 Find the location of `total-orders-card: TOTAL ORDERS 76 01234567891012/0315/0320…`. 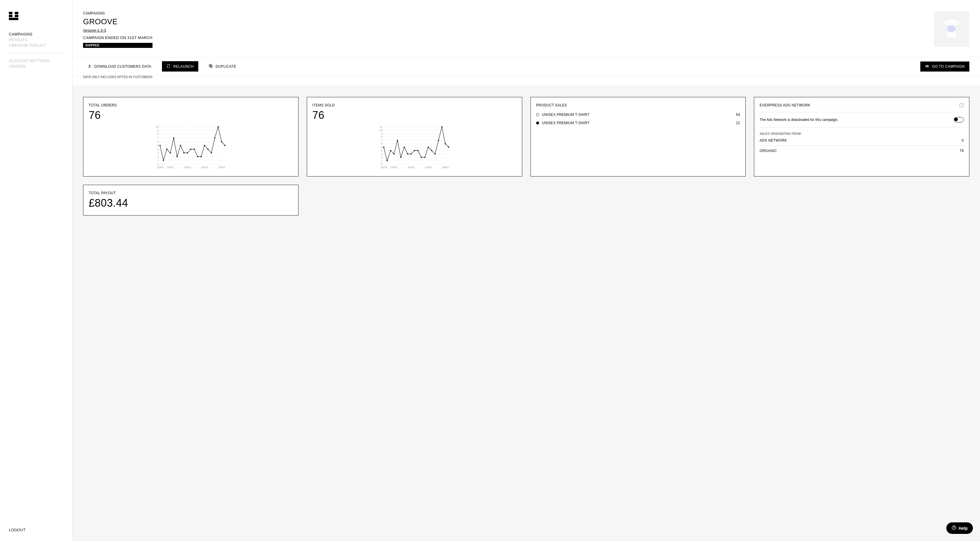

total-orders-card: TOTAL ORDERS 76 01234567891012/0315/0320… is located at coordinates (191, 137).